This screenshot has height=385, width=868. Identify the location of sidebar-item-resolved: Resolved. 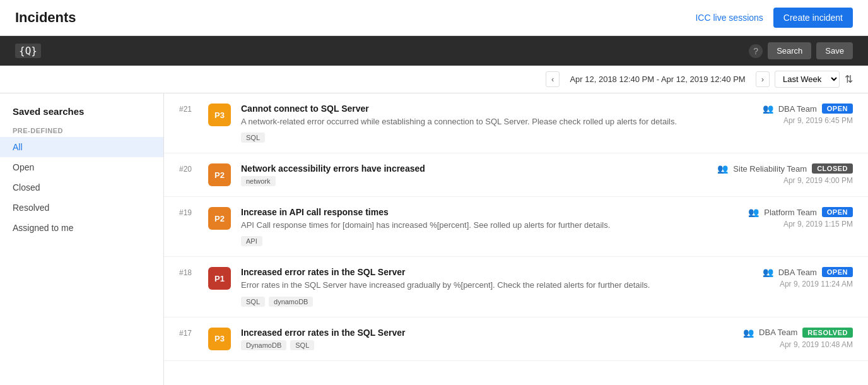
(82, 208).